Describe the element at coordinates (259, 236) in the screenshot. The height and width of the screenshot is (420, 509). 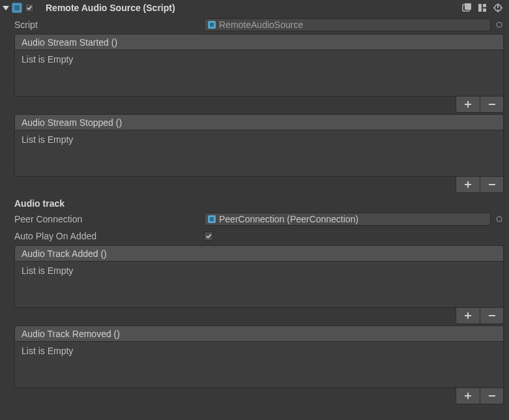
I see `auto-play-row: Auto Play On Added` at that location.